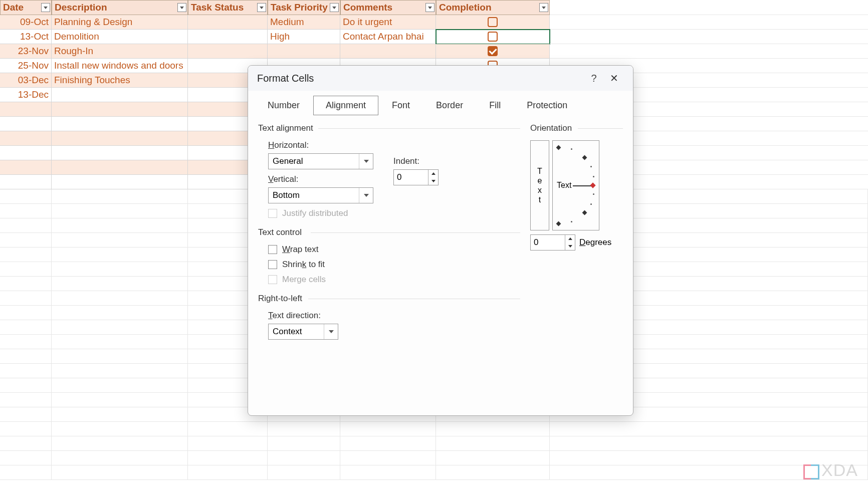 The image size is (868, 486). Describe the element at coordinates (303, 332) in the screenshot. I see `text-direction-combo: Context` at that location.